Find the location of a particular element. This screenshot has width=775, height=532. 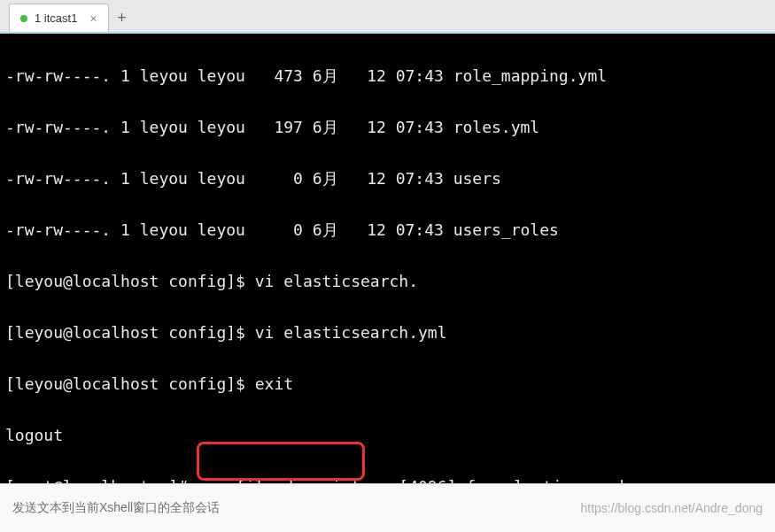

tab-label: 1 itcast1 is located at coordinates (56, 18).